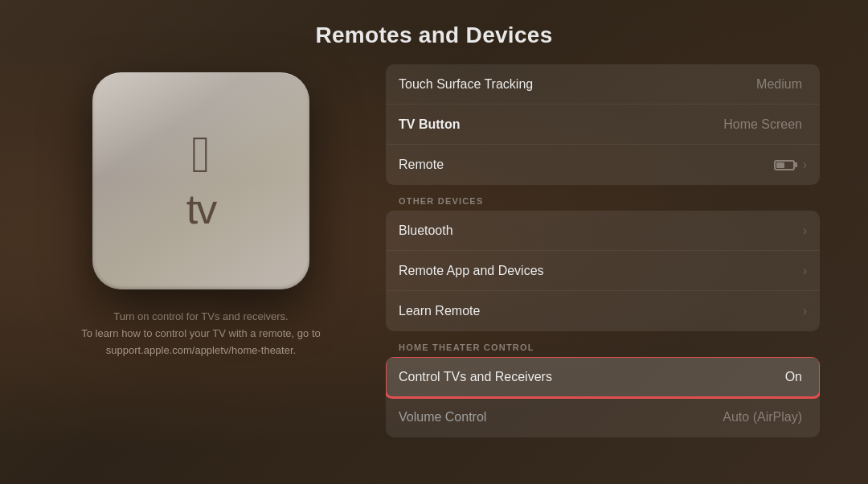 The image size is (868, 484). What do you see at coordinates (561, 417) in the screenshot?
I see `volume-control-label: Volume Control` at bounding box center [561, 417].